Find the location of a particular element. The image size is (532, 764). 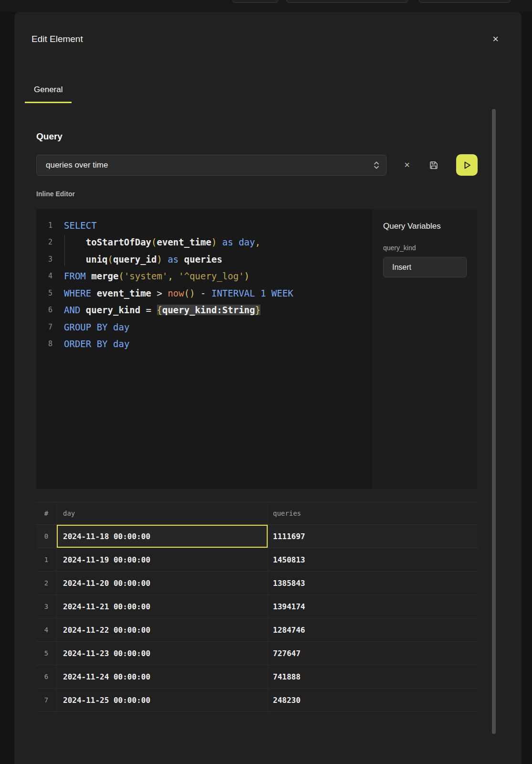

line-number: 7 is located at coordinates (44, 327).